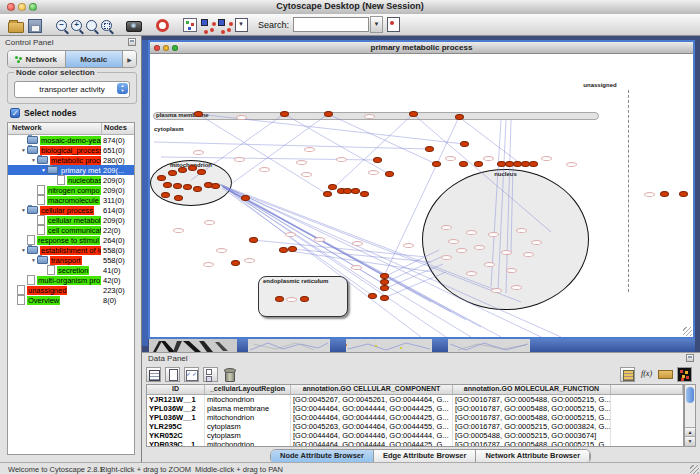  What do you see at coordinates (71, 190) in the screenshot?
I see `tree-row: nitrogen compo209(0)` at bounding box center [71, 190].